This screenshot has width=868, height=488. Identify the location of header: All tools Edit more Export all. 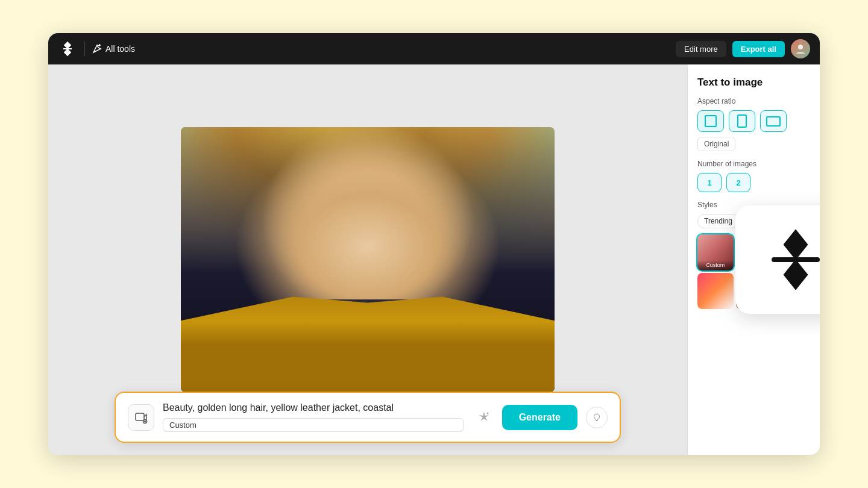
(434, 49).